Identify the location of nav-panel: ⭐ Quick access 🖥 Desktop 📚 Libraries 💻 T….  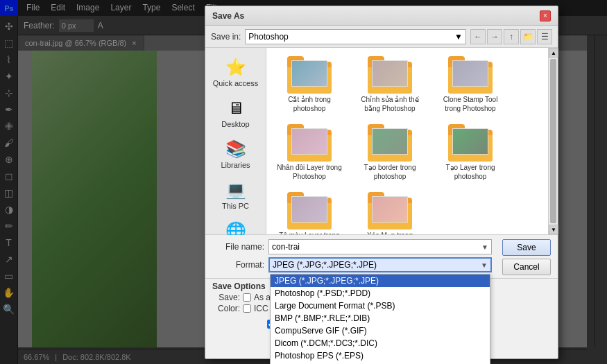
(236, 141).